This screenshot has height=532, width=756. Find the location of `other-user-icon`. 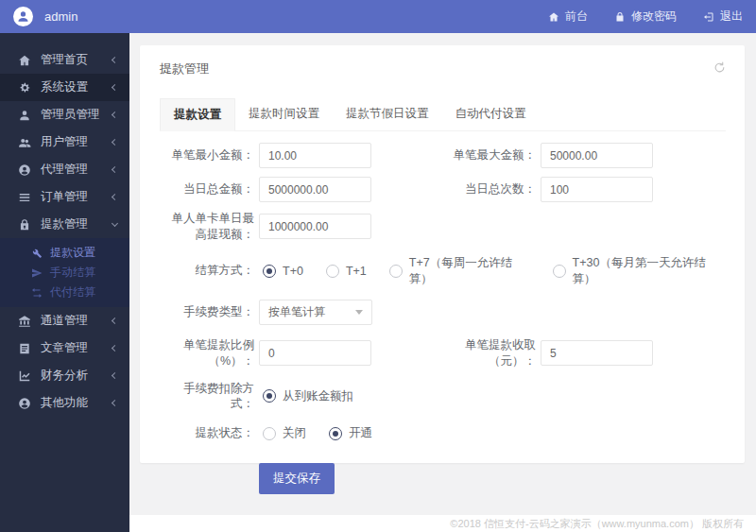

other-user-icon is located at coordinates (25, 403).